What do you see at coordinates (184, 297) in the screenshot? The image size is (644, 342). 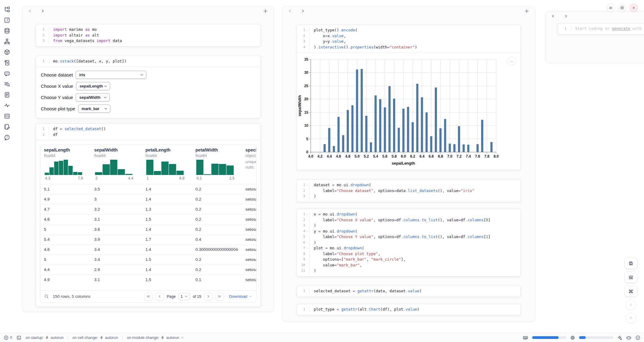 I see `page-select: 1` at bounding box center [184, 297].